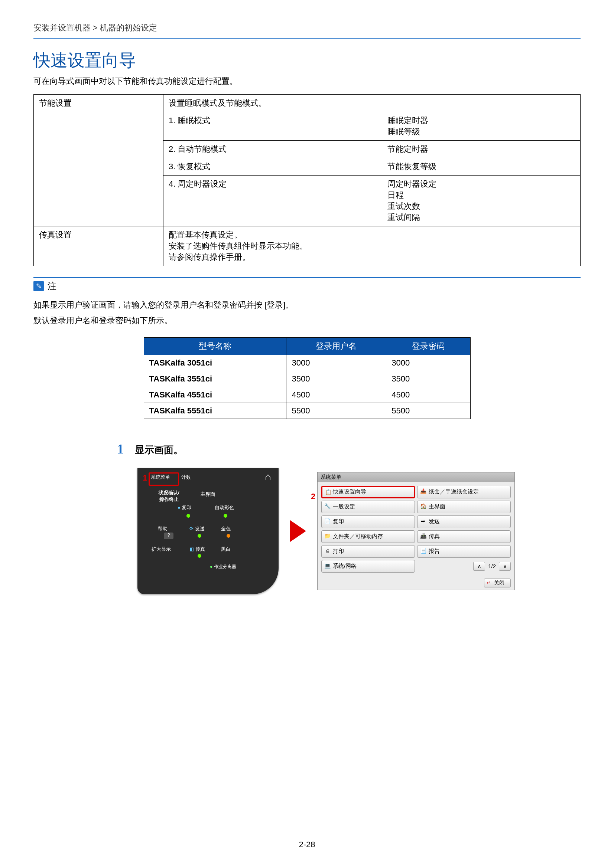 The width and height of the screenshot is (614, 868). I want to click on status-stop-button: 状况确认/ 操作终止, so click(169, 496).